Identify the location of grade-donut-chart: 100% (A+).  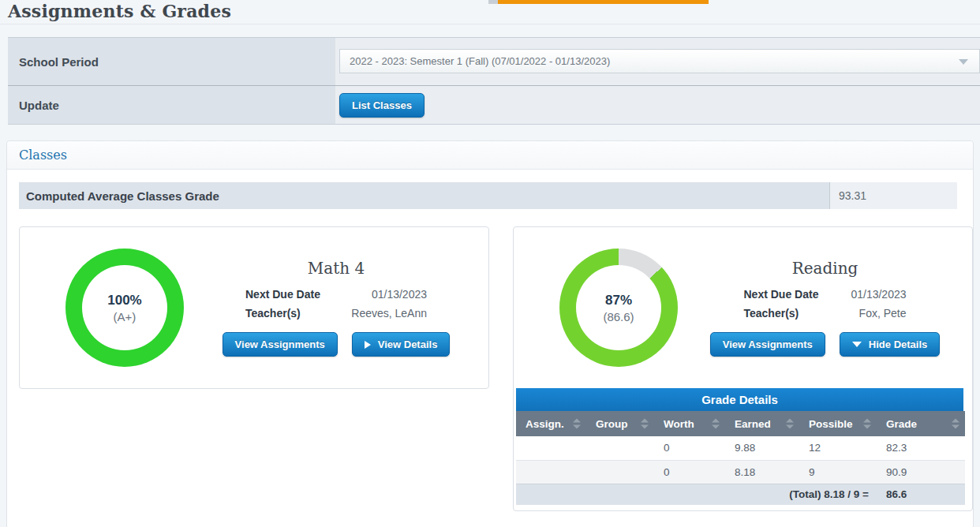
(125, 308).